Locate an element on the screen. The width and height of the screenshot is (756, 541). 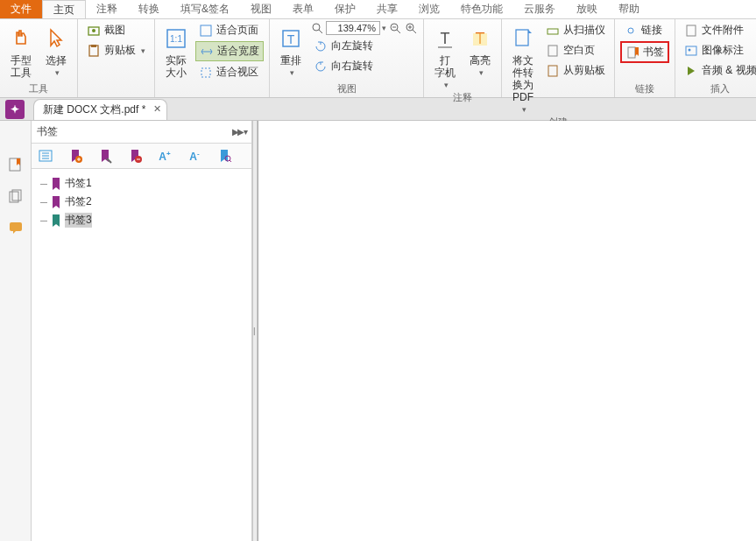
text-smaller-icon: A- is located at coordinates (194, 156).